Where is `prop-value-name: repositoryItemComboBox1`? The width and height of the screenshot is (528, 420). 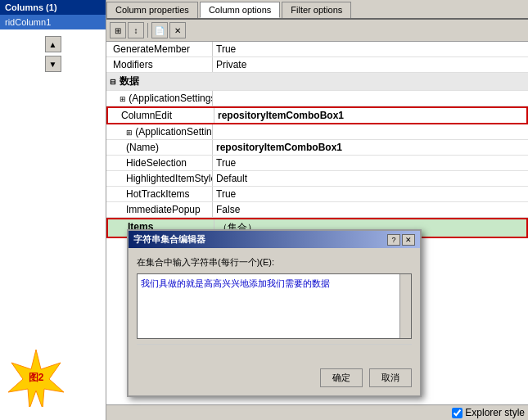
prop-value-name: repositoryItemComboBox1 is located at coordinates (370, 147).